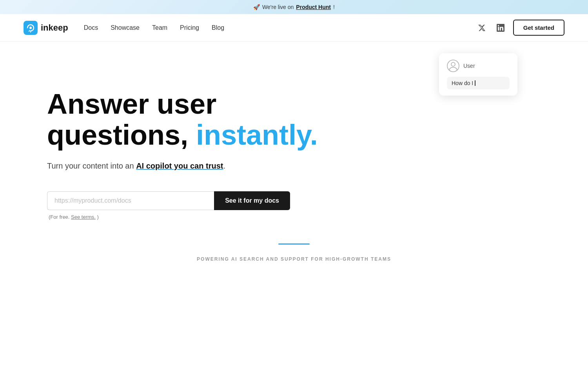 The image size is (588, 392). Describe the element at coordinates (54, 28) in the screenshot. I see `logo-text: inkeep` at that location.